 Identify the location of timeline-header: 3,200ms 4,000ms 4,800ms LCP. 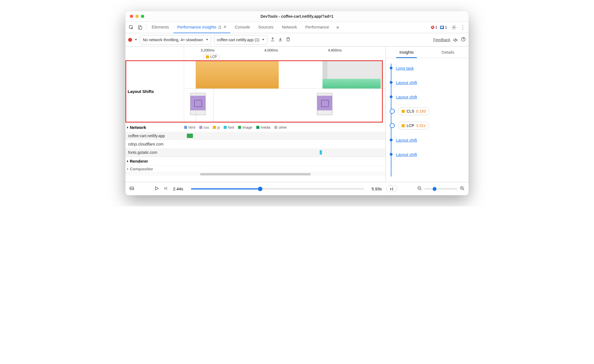
(255, 54).